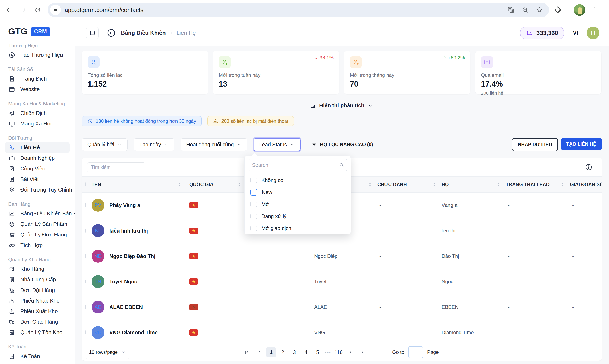 The width and height of the screenshot is (609, 364). Describe the element at coordinates (37, 10) in the screenshot. I see `browser-reload-button` at that location.